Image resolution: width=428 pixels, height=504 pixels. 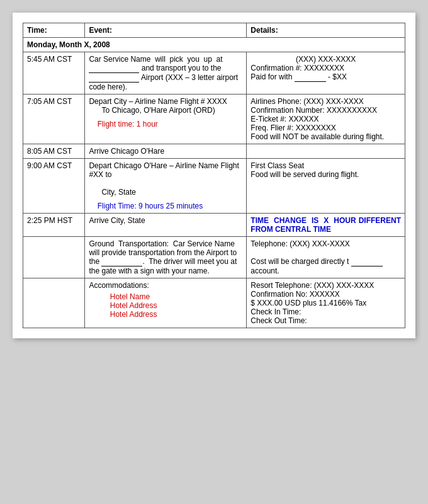 I want to click on event-line: Flight time: 1 hour, so click(x=166, y=124).